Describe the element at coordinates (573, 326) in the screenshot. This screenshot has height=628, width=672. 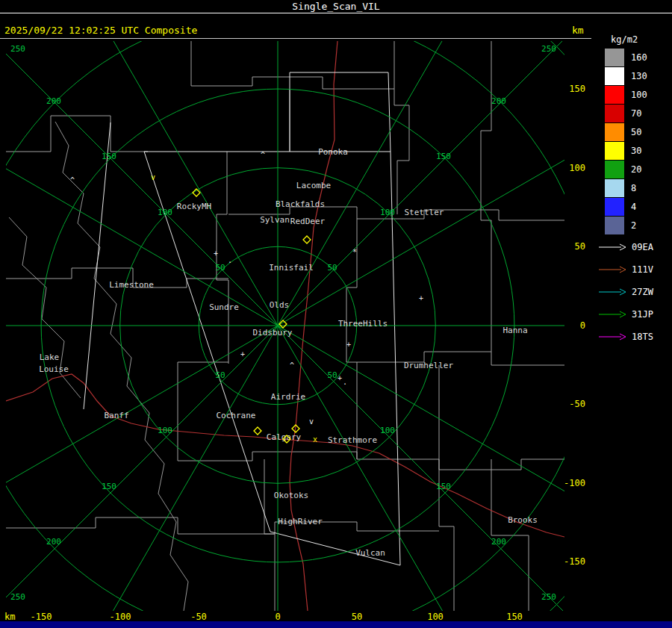
I see `right-axis-label: 0` at that location.